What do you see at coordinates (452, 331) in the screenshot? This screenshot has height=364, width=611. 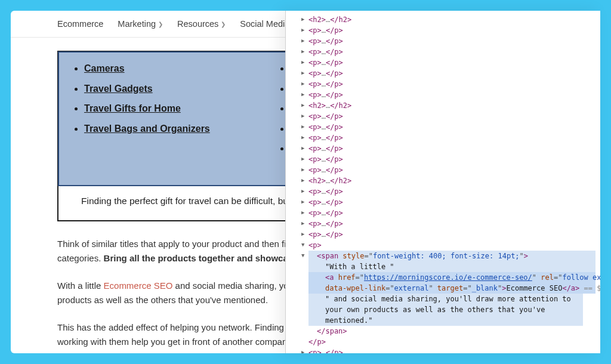 I see `dom-node-close: </span>` at bounding box center [452, 331].